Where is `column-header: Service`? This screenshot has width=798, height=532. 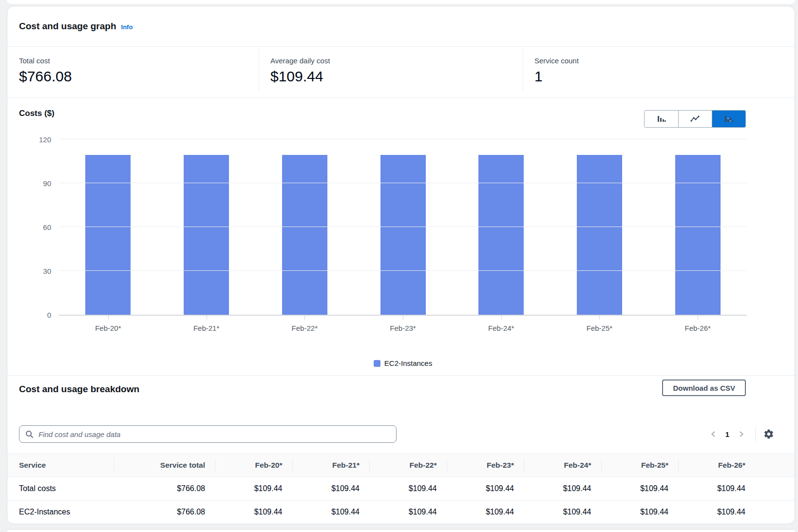
column-header: Service is located at coordinates (60, 465).